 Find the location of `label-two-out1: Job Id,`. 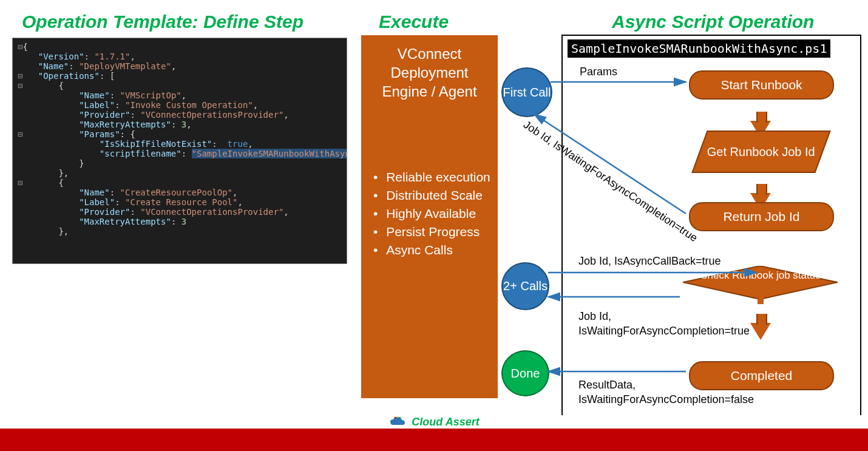

label-two-out1: Job Id, is located at coordinates (595, 317).